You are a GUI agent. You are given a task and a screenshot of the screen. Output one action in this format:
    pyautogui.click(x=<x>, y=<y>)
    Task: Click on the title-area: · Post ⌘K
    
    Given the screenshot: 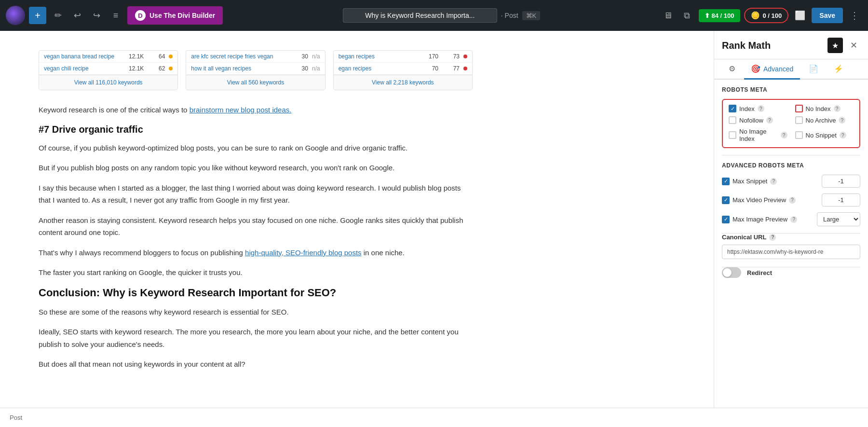 What is the action you would take?
    pyautogui.click(x=442, y=15)
    